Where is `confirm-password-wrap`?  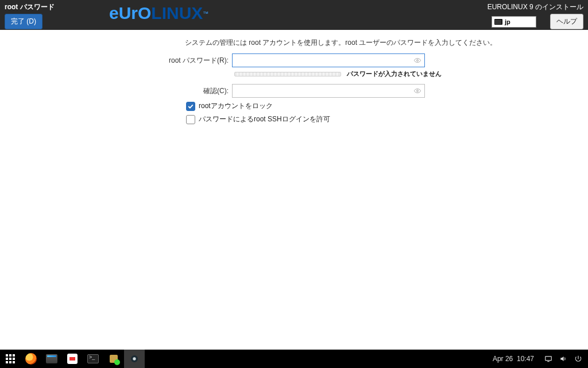 confirm-password-wrap is located at coordinates (328, 91).